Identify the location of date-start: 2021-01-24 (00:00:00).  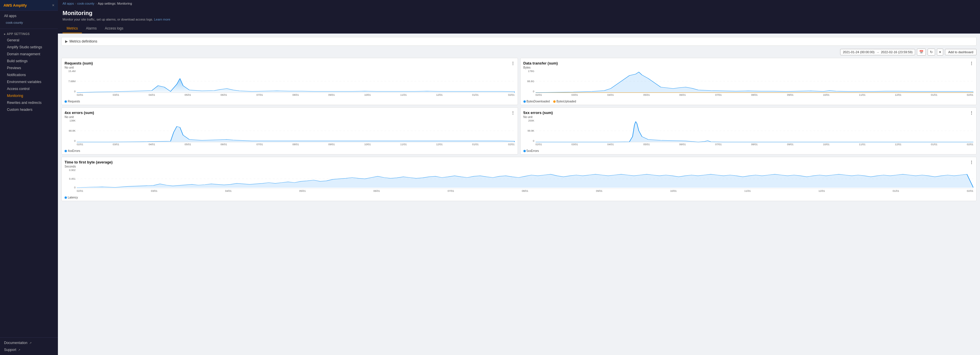
(858, 52).